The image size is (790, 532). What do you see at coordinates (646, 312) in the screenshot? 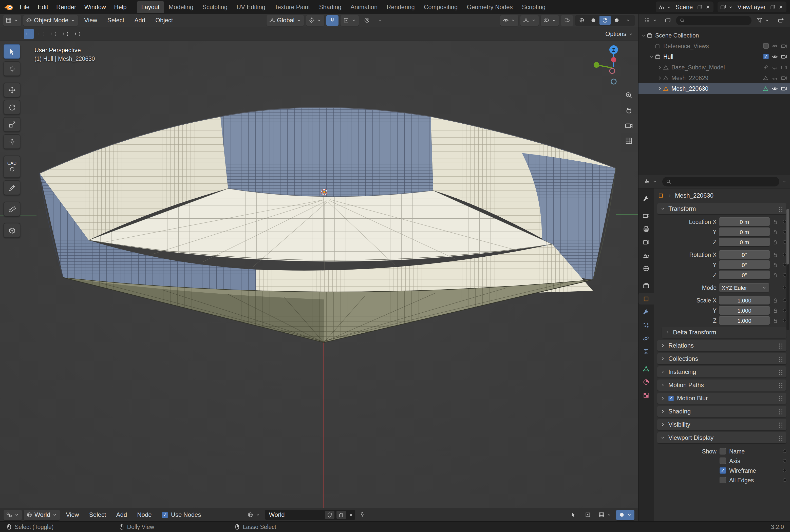
I see `tab-modifiers` at bounding box center [646, 312].